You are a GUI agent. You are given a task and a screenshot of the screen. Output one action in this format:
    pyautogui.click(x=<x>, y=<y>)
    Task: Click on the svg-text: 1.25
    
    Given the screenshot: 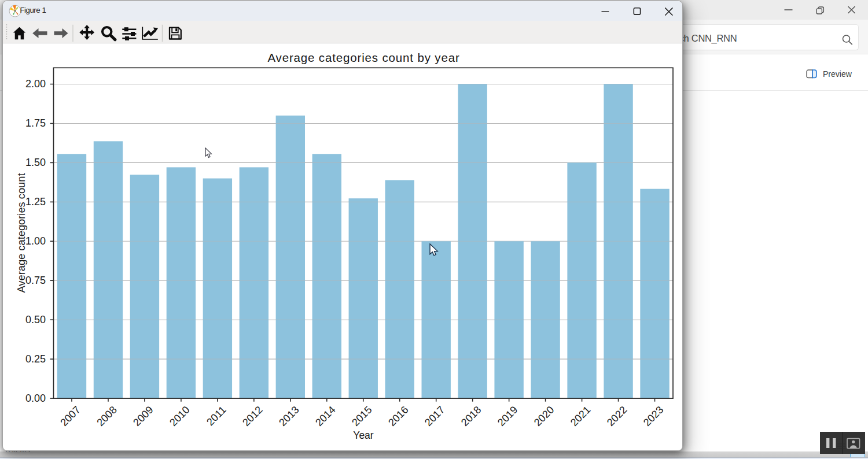 What is the action you would take?
    pyautogui.click(x=35, y=201)
    